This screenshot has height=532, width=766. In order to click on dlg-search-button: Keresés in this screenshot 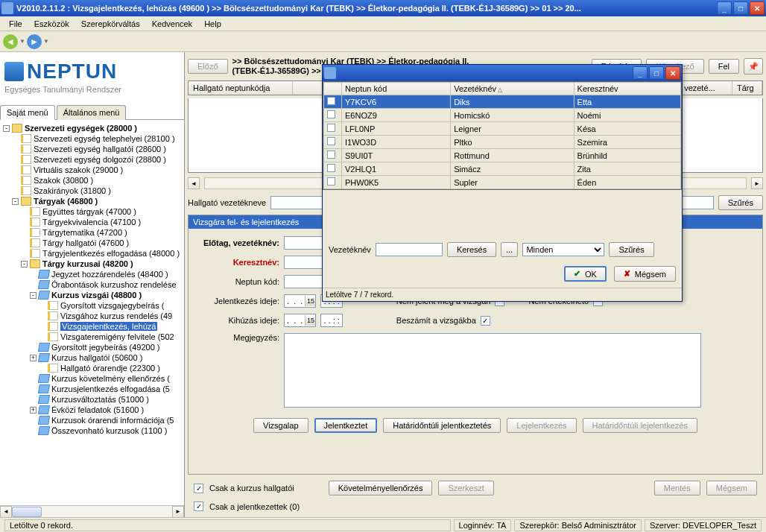, I will do `click(472, 250)`.